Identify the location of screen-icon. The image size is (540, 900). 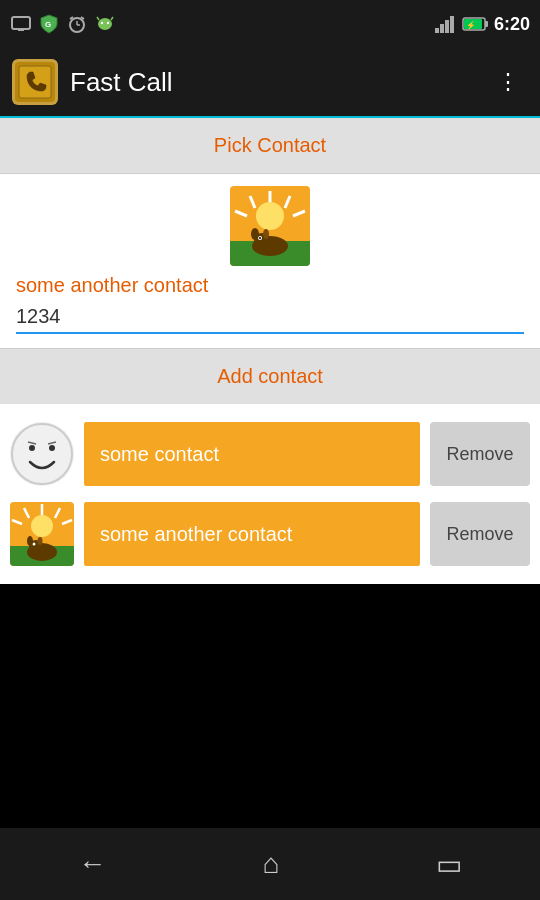
(21, 24).